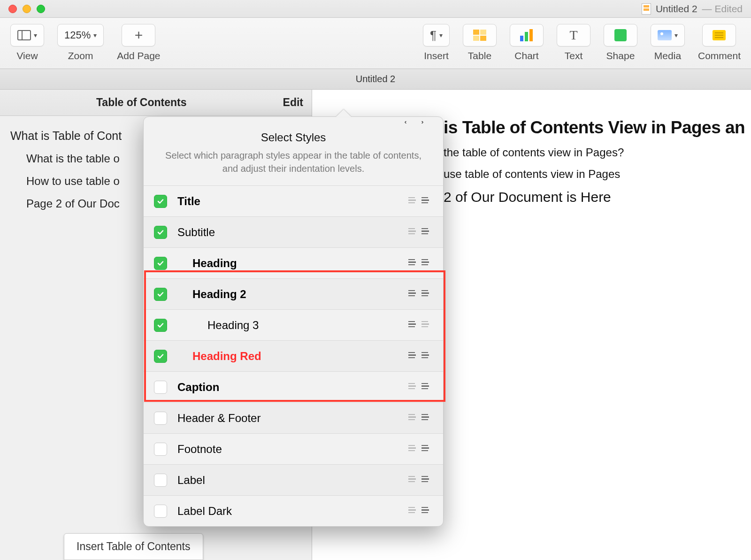 This screenshot has height=560, width=751. What do you see at coordinates (286, 325) in the screenshot?
I see `style-label: Heading 3` at bounding box center [286, 325].